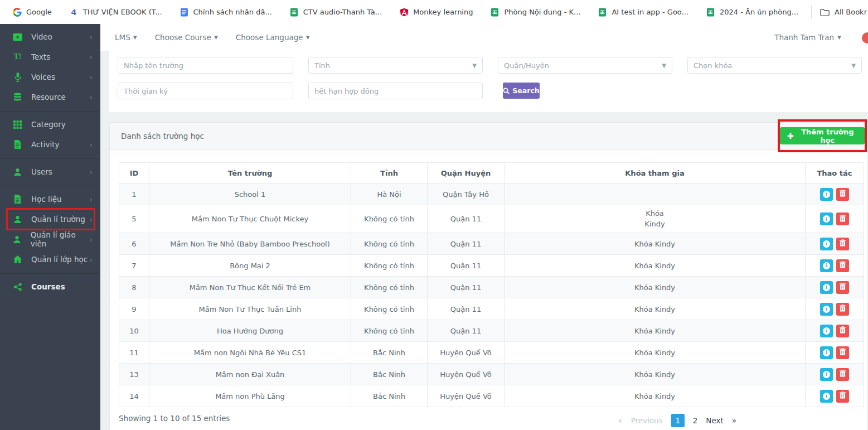 This screenshot has height=430, width=868. I want to click on table-row: 9Mầm Non Tư Thục Tuấn LinhKhông có tỉnhQ…, so click(492, 309).